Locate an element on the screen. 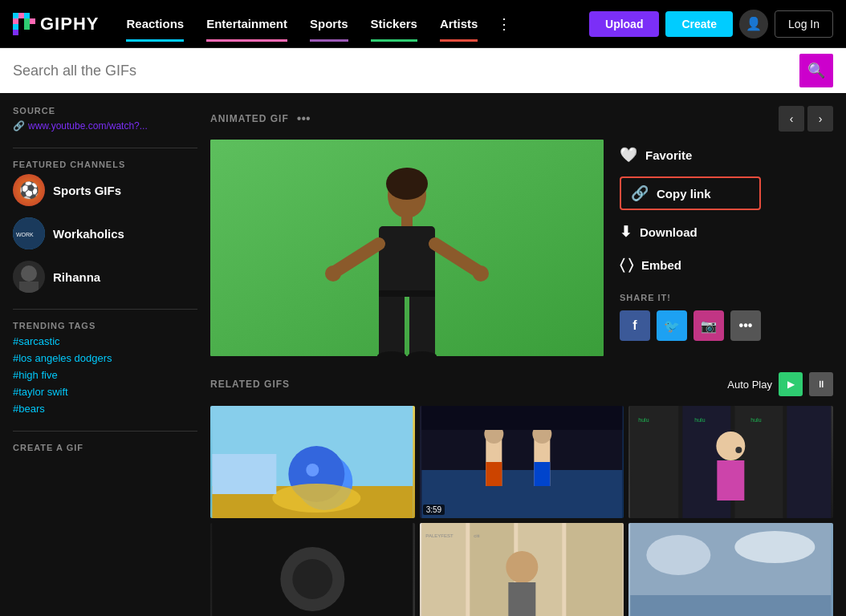  tag-taylor-swift: #taylor swift is located at coordinates (105, 391).